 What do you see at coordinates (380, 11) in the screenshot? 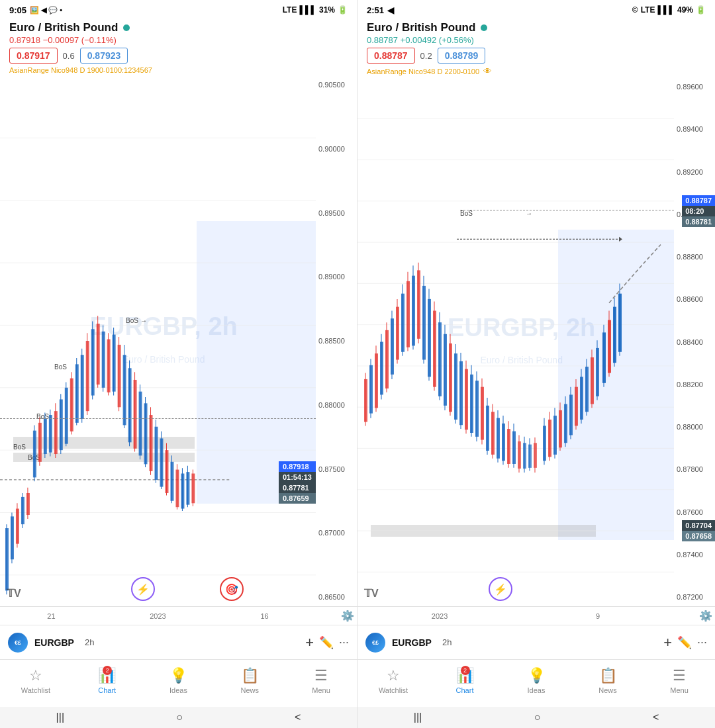
I see `status-left-right: 2:51 ◀` at bounding box center [380, 11].